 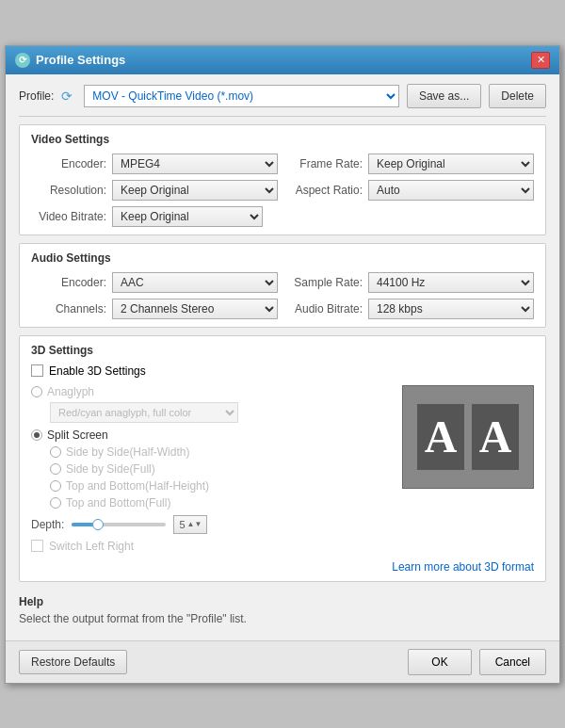 I want to click on video-settings-title: Video Settings, so click(x=282, y=139).